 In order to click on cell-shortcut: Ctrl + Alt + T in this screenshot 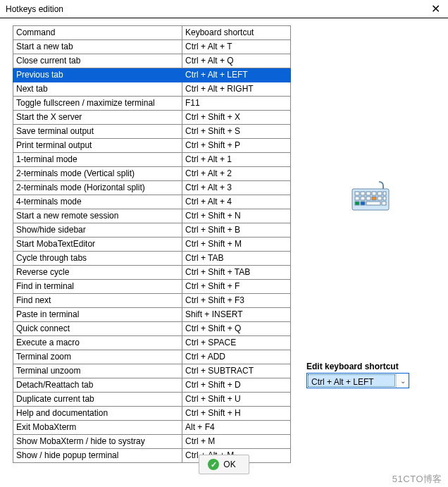, I will do `click(237, 47)`.